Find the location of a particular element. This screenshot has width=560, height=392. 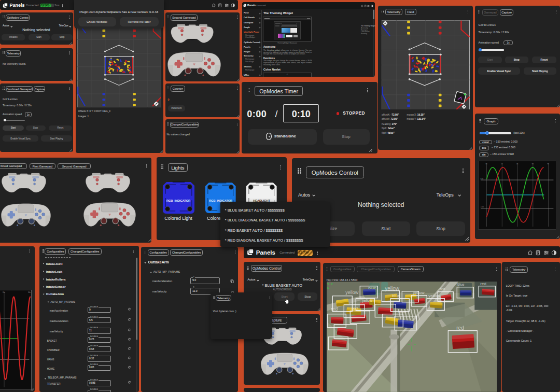

svg-text: 2s is located at coordinates (502, 164).